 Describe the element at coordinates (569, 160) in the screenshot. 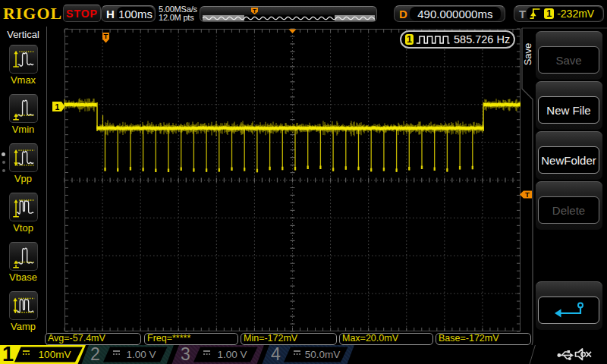

I see `newfolder-button: NewFolder` at that location.